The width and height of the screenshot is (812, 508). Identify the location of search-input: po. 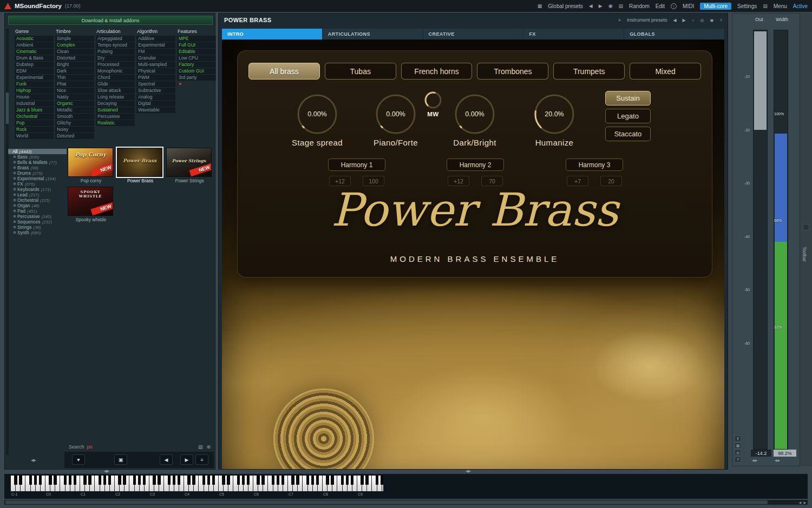
(90, 447).